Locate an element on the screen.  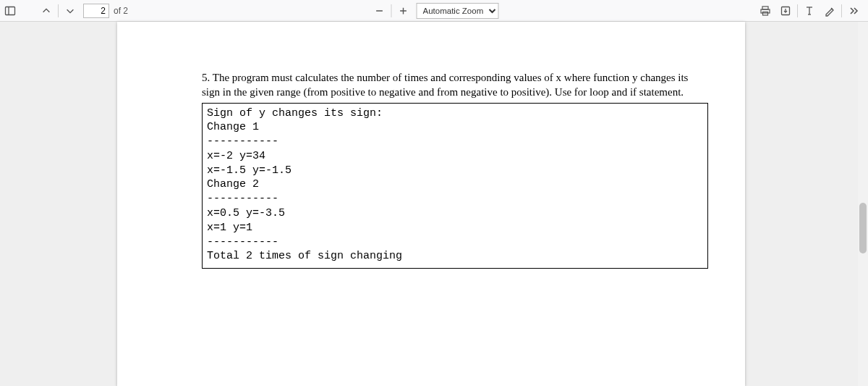
save-icon is located at coordinates (786, 11).